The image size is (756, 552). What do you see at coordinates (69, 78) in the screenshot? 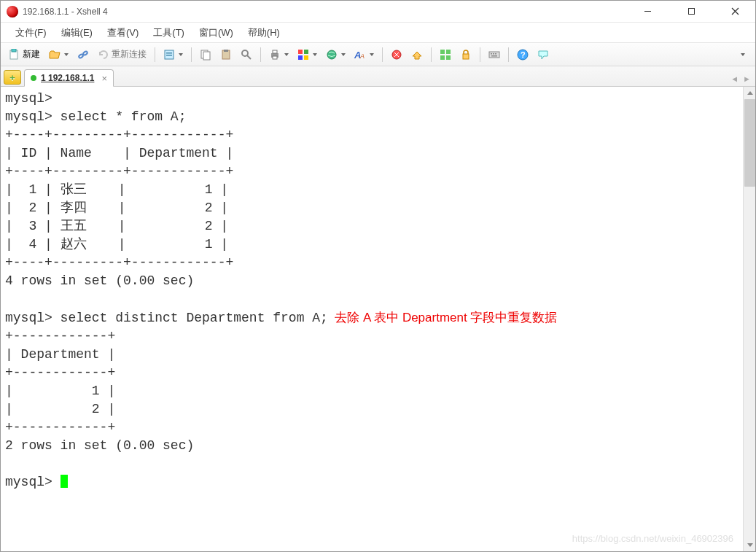
I see `session-tab: 1 192.168.1.1 ×` at bounding box center [69, 78].